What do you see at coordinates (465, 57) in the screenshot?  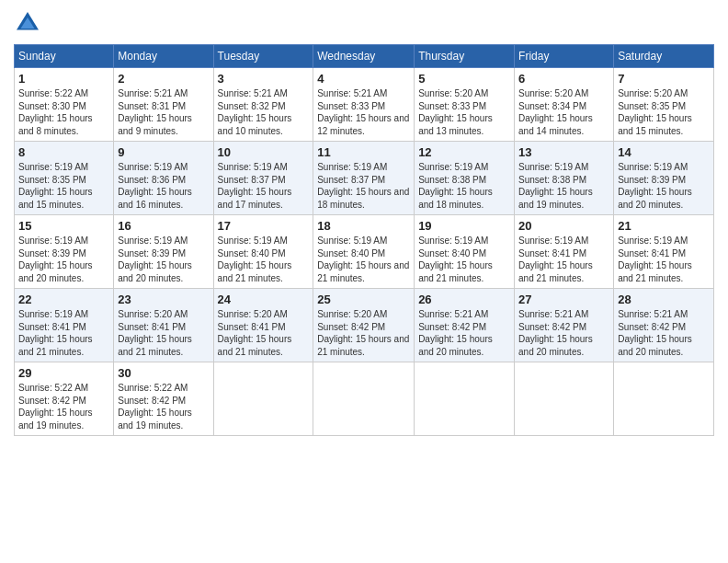 I see `col-header-thursday: Thursday` at bounding box center [465, 57].